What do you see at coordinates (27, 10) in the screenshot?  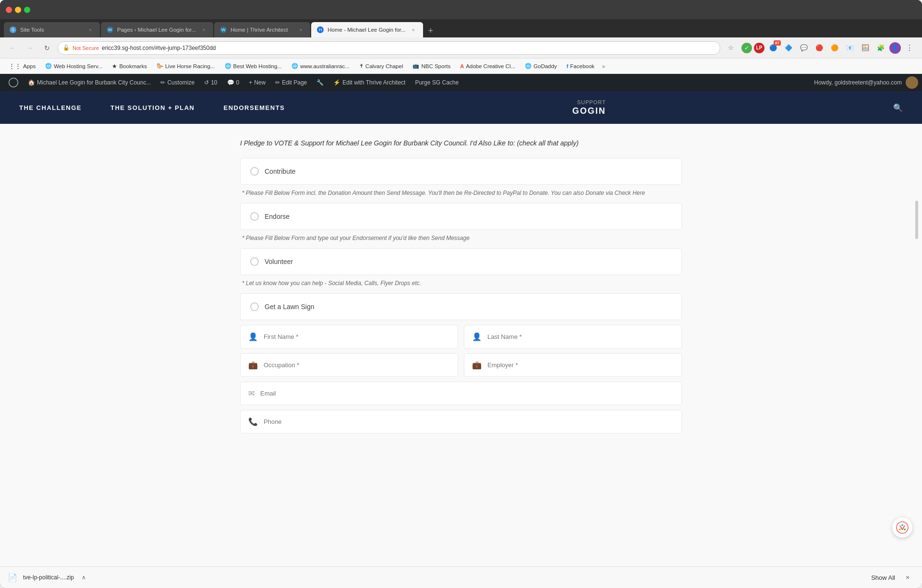 I see `maximize-button` at bounding box center [27, 10].